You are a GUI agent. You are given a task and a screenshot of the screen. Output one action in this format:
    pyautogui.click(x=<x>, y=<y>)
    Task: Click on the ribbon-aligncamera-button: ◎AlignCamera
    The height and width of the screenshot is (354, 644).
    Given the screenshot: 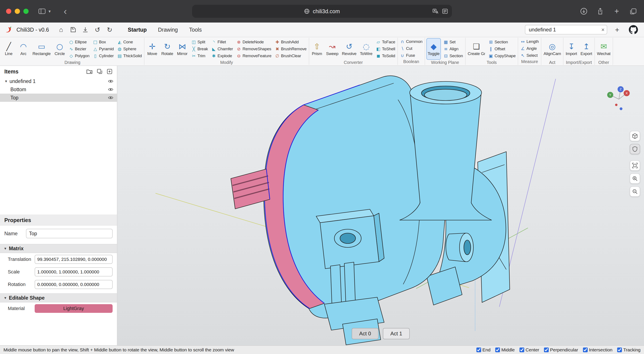 What is the action you would take?
    pyautogui.click(x=552, y=49)
    